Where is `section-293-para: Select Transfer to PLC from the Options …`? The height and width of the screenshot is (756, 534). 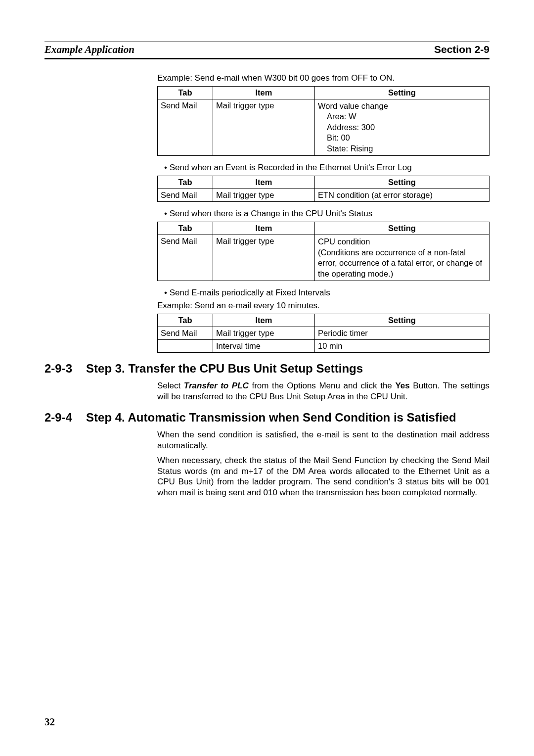 section-293-para: Select Transfer to PLC from the Options … is located at coordinates (323, 391).